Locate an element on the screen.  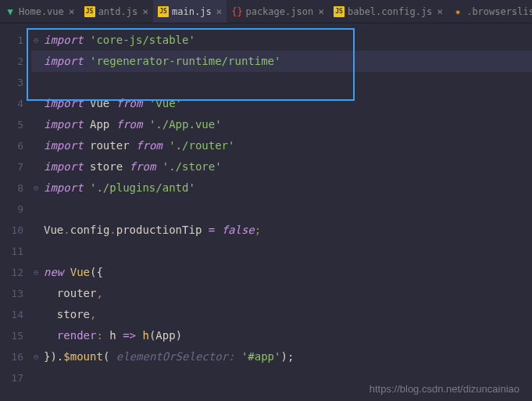
line-number: 14 is located at coordinates (12, 314).